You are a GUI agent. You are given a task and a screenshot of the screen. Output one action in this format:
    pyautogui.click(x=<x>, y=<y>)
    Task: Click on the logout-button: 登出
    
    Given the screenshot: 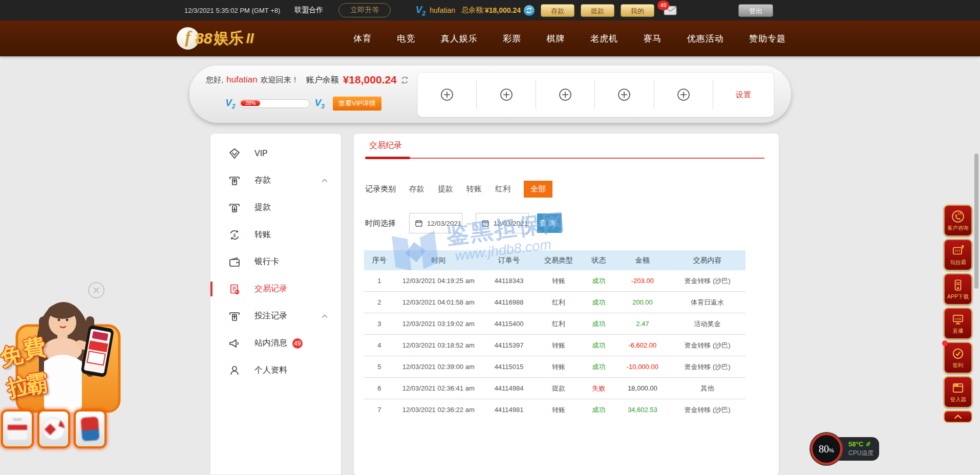 What is the action you would take?
    pyautogui.click(x=756, y=10)
    